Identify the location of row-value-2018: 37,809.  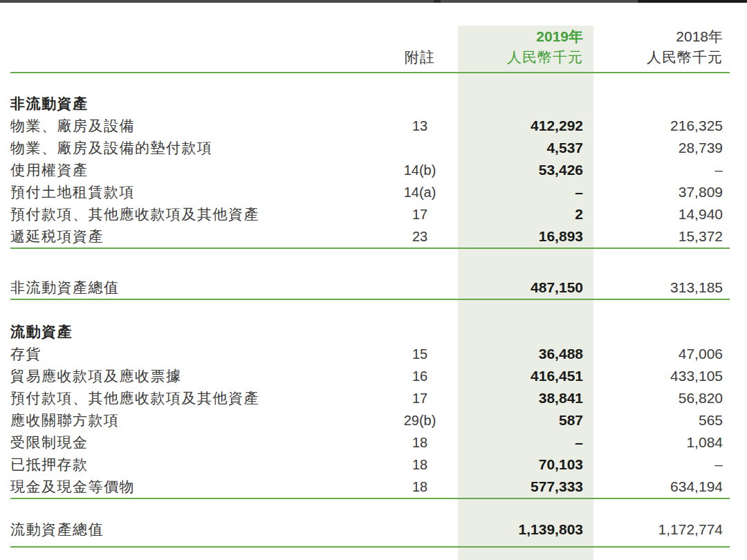
(661, 192).